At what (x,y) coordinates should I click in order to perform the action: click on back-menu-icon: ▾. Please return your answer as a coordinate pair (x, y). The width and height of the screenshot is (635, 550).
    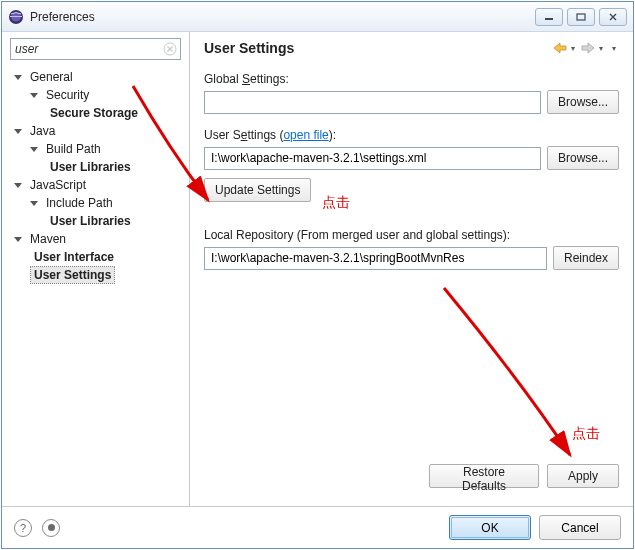
    Looking at the image, I should click on (573, 48).